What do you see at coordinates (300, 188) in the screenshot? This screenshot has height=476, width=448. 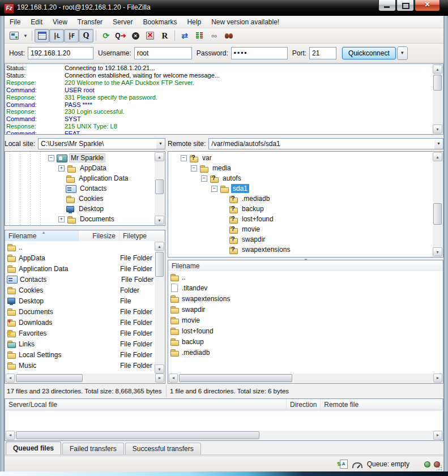 I see `tree-item: −sda1` at bounding box center [300, 188].